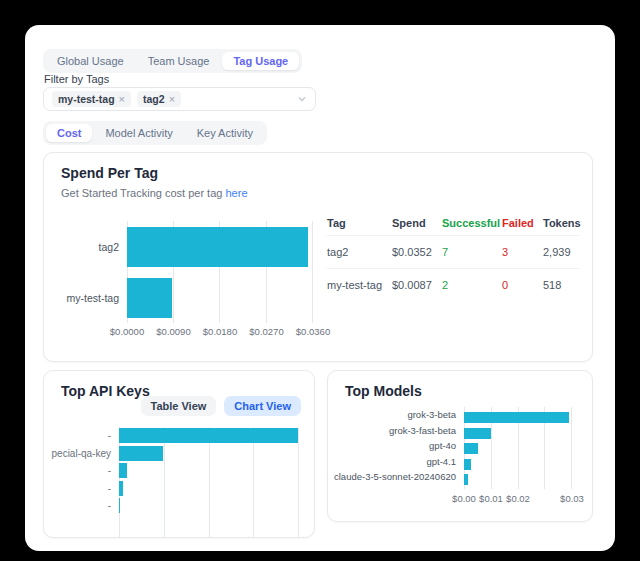 Image resolution: width=640 pixels, height=561 pixels. Describe the element at coordinates (236, 193) in the screenshot. I see `here-link: here` at that location.